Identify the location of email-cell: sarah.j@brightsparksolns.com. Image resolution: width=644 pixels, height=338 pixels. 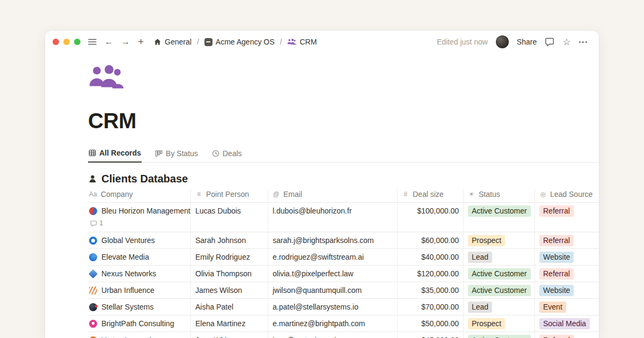
(333, 240).